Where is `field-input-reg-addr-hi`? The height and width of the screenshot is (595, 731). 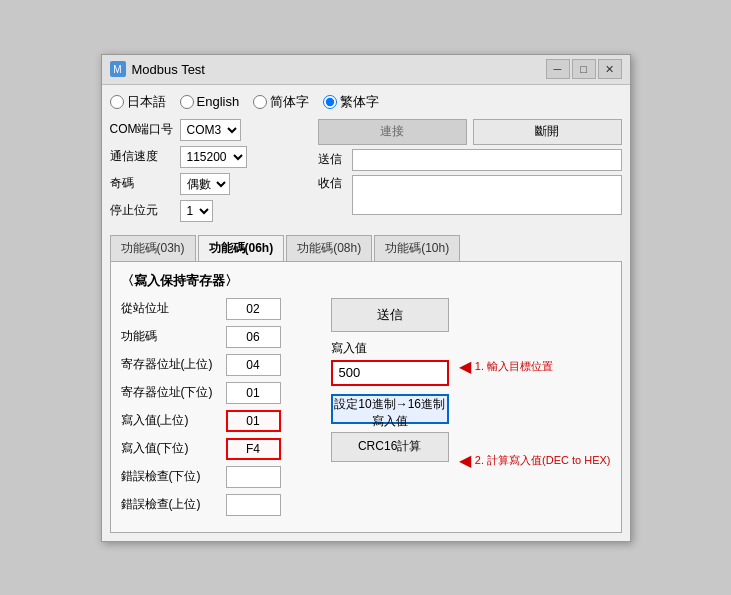 field-input-reg-addr-hi is located at coordinates (254, 365).